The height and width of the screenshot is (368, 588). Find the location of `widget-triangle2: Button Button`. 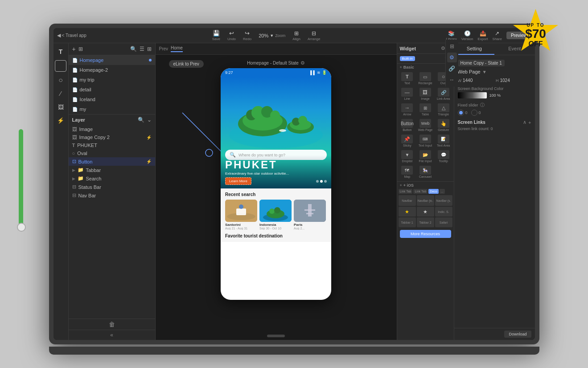

widget-triangle2: Button Button is located at coordinates (407, 125).